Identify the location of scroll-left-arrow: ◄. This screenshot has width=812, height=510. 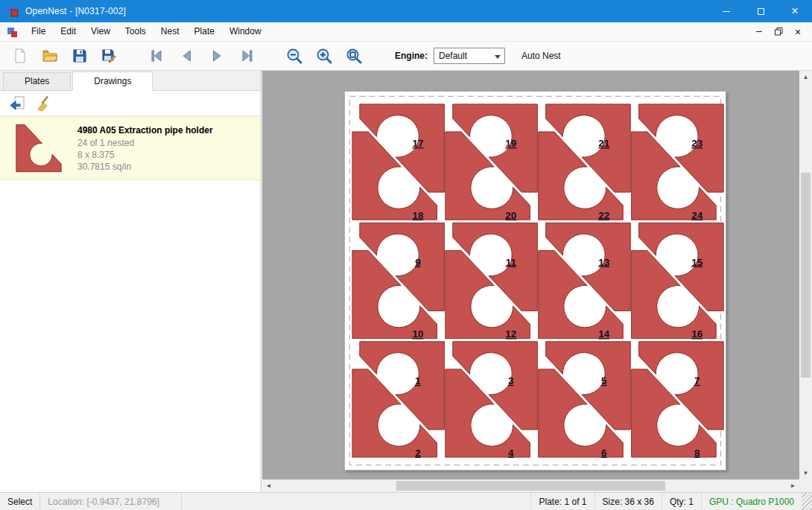
(268, 485).